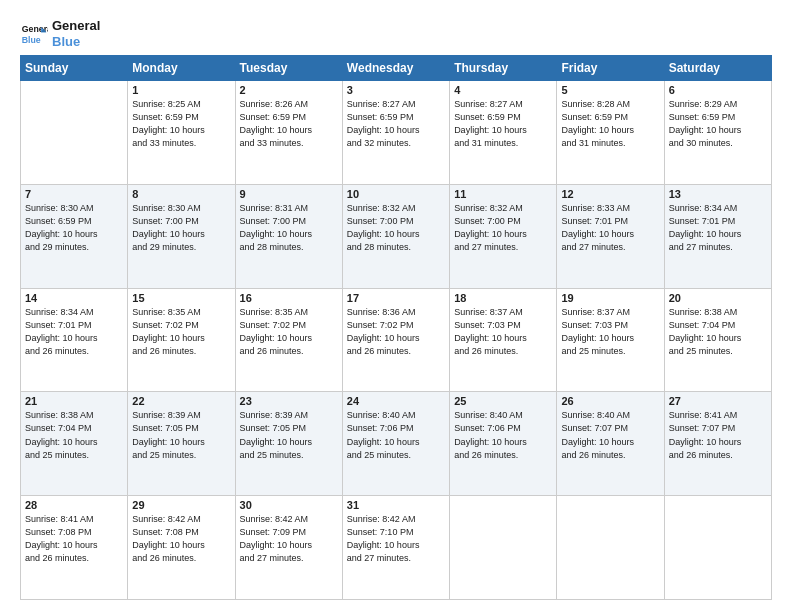 Image resolution: width=792 pixels, height=612 pixels. What do you see at coordinates (610, 340) in the screenshot?
I see `calendar-cell: 19Sunrise: 8:37 AM Sunset: 7:03 PM Dayli…` at bounding box center [610, 340].